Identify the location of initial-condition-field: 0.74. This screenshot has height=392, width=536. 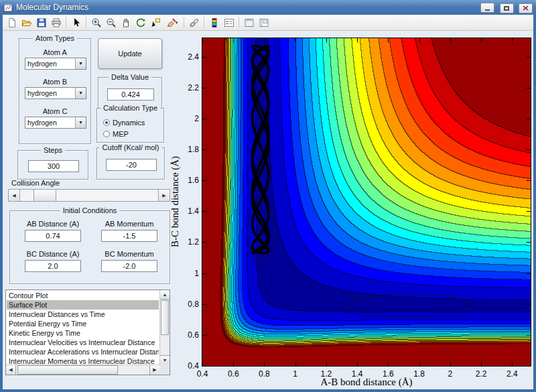
(53, 236).